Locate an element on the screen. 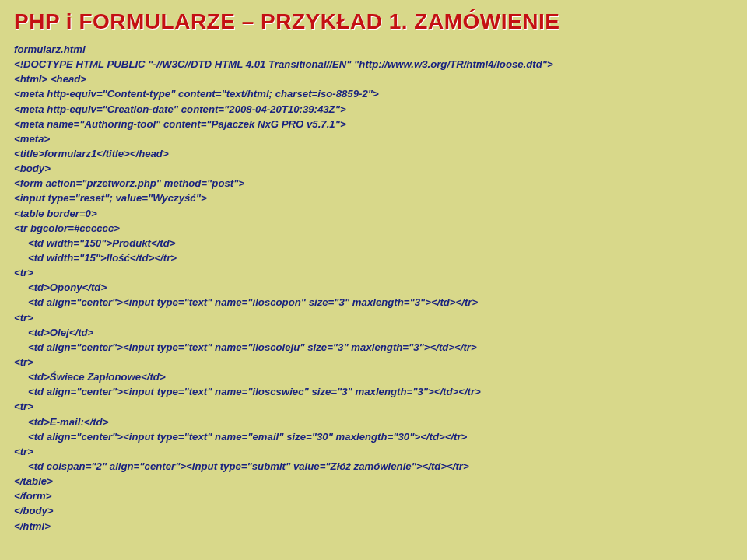 This screenshot has width=747, height=560. code-line: <html> <head> is located at coordinates (50, 79).